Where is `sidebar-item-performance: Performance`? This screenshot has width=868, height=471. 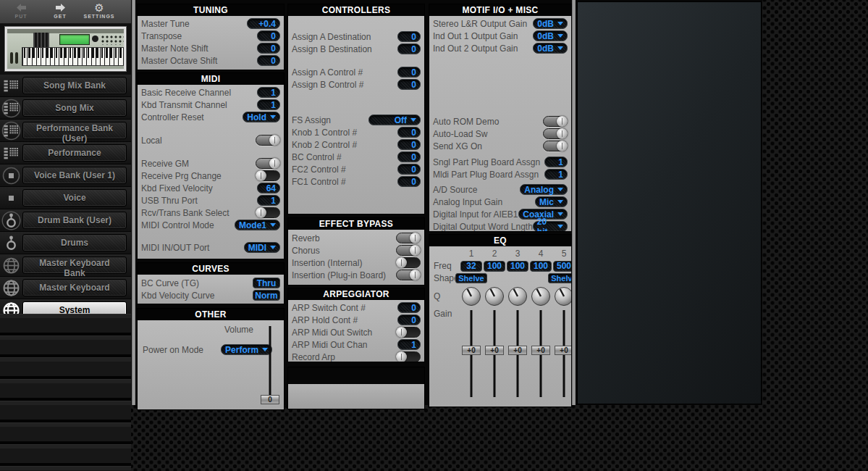 sidebar-item-performance: Performance is located at coordinates (75, 153).